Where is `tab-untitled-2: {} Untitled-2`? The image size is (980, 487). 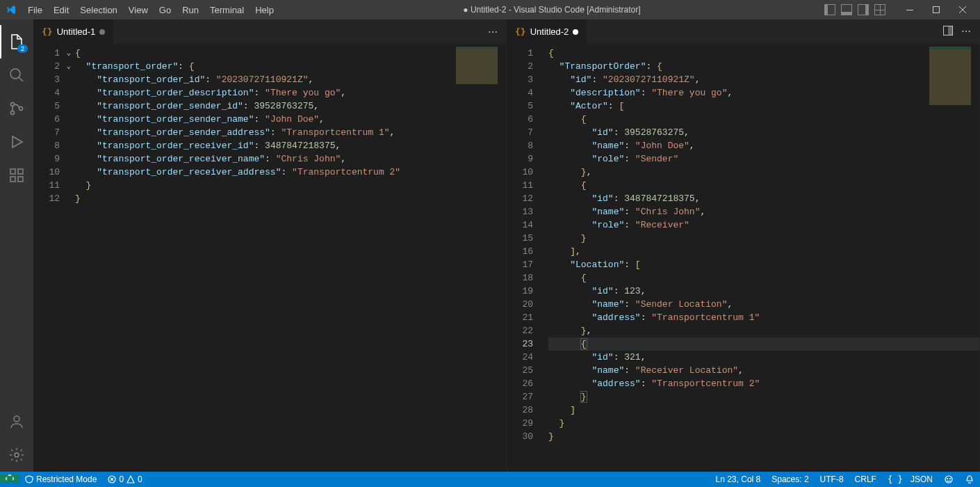 tab-untitled-2: {} Untitled-2 is located at coordinates (547, 32).